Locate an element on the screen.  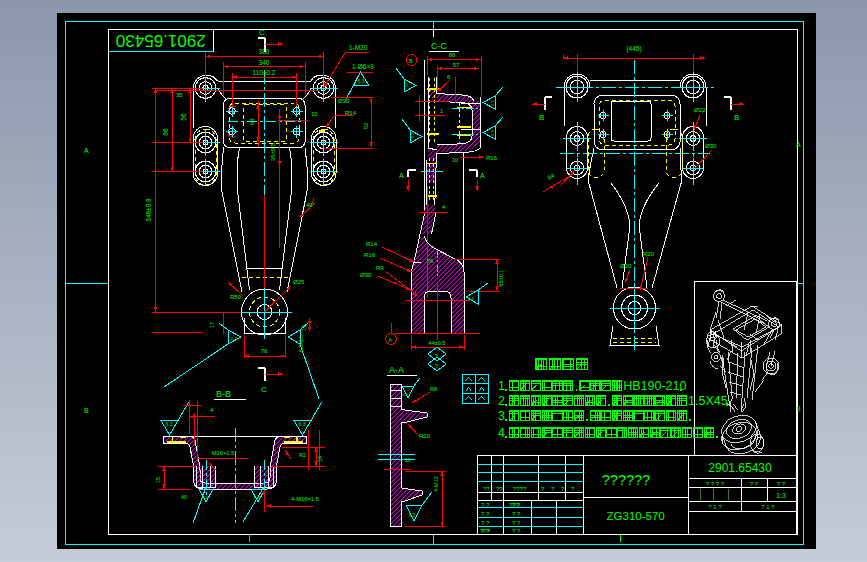
svg-text: 86 is located at coordinates (166, 132).